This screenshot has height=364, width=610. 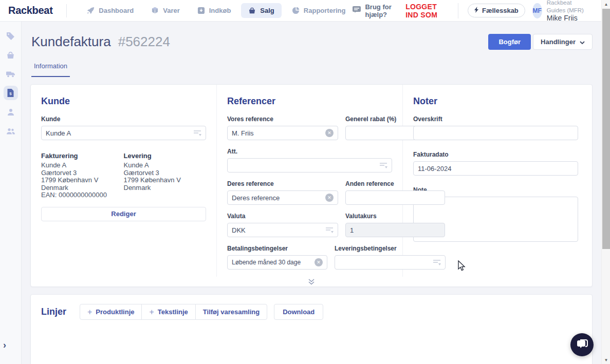 I want to click on vores-reference-input-wrap: ✕, so click(x=283, y=133).